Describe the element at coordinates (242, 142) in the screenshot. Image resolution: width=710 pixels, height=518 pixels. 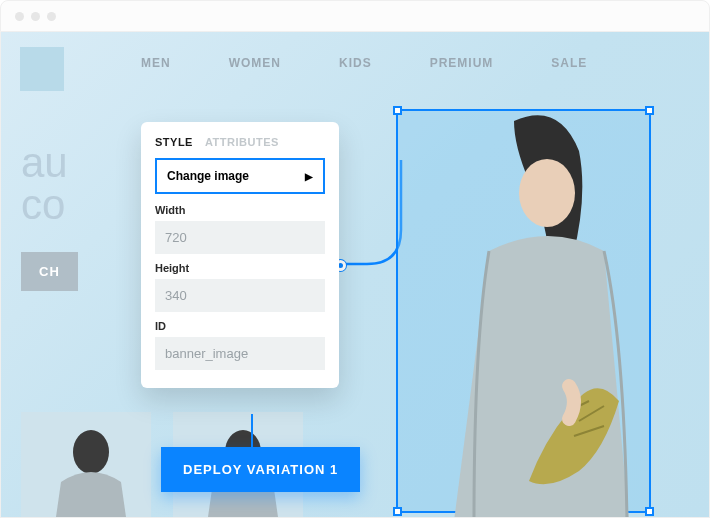
I see `tab-attributes: ATTRIBUTES` at that location.